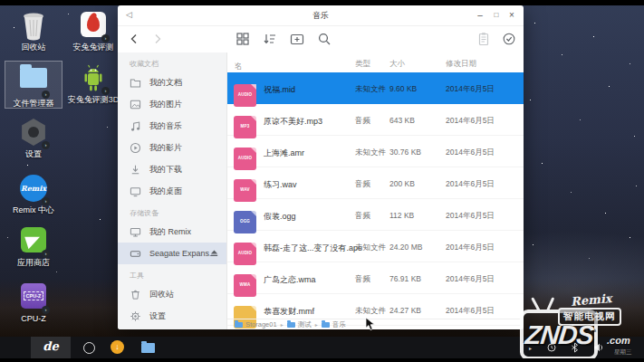 The width and height of the screenshot is (644, 362). What do you see at coordinates (214, 253) in the screenshot?
I see `eject-icon` at bounding box center [214, 253].